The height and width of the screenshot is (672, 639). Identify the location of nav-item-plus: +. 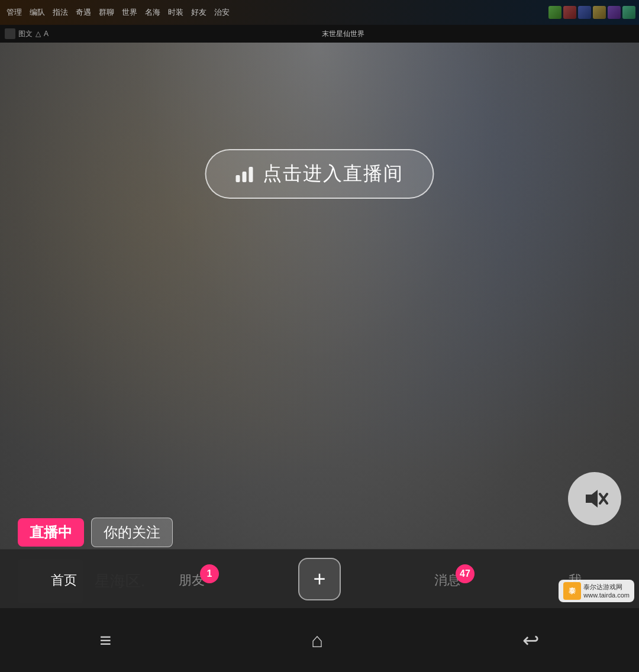
(320, 579).